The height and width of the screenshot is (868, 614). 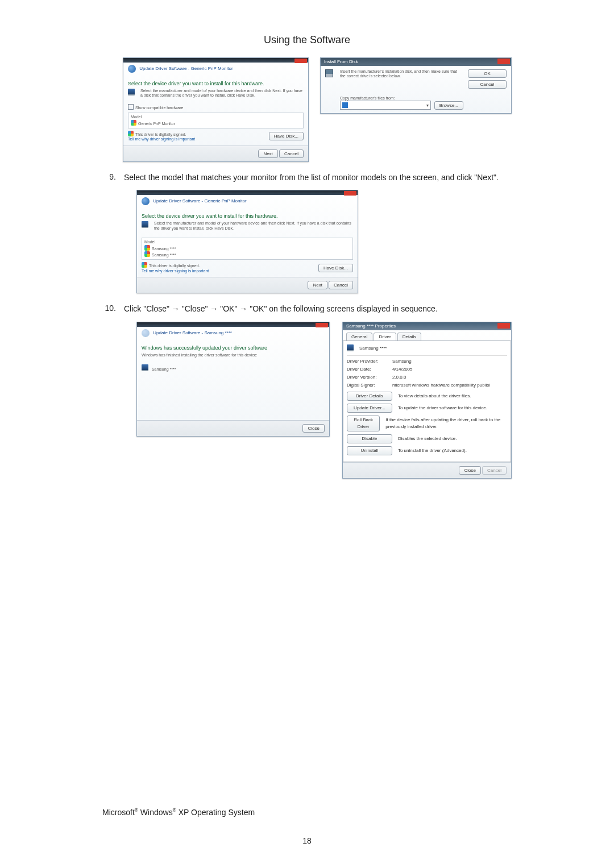 What do you see at coordinates (446, 423) in the screenshot?
I see `desc-roll: If the device fails after updating the d…` at bounding box center [446, 423].